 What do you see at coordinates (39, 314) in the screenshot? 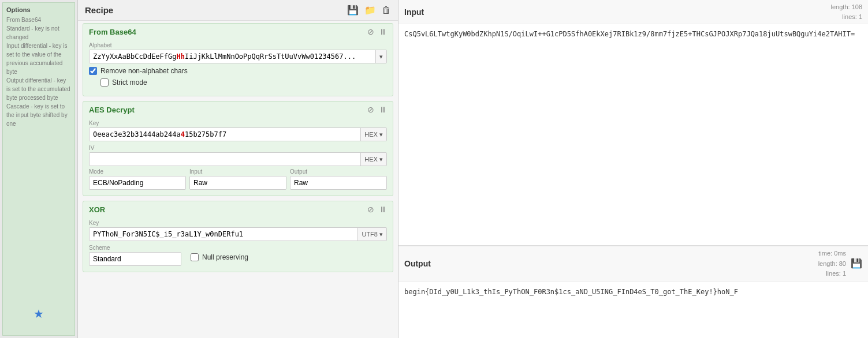
I see `star-icon: ★` at bounding box center [39, 314].